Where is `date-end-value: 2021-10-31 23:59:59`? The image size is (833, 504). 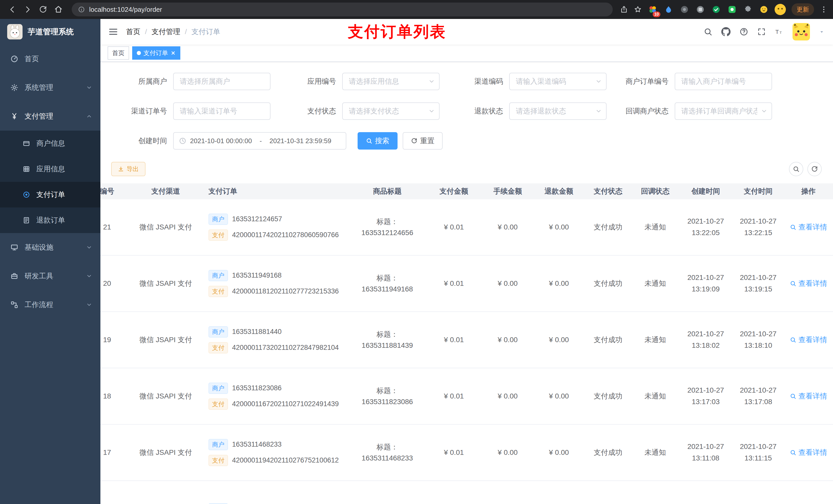
date-end-value: 2021-10-31 23:59:59 is located at coordinates (300, 141).